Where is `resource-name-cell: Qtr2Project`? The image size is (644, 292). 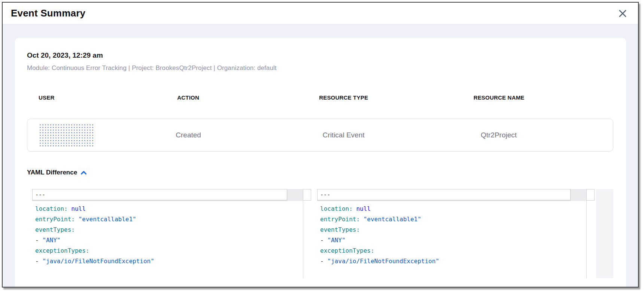
resource-name-cell: Qtr2Project is located at coordinates (499, 135).